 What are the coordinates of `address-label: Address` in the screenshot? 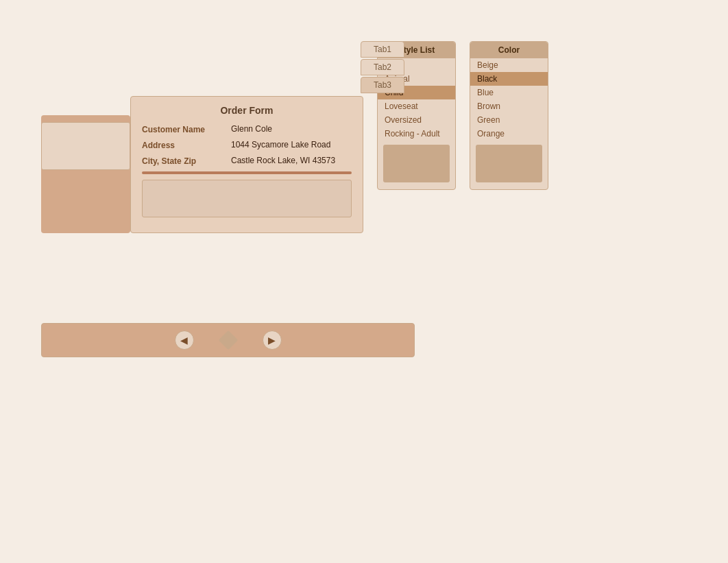 It's located at (186, 145).